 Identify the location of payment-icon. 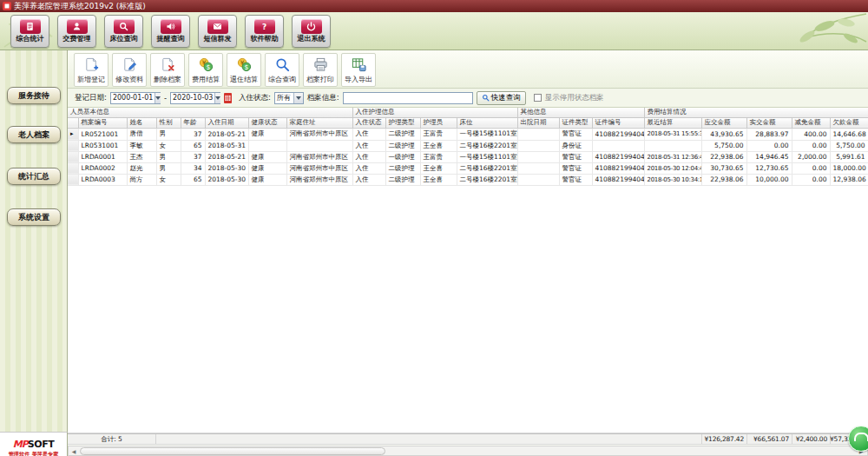
(77, 26).